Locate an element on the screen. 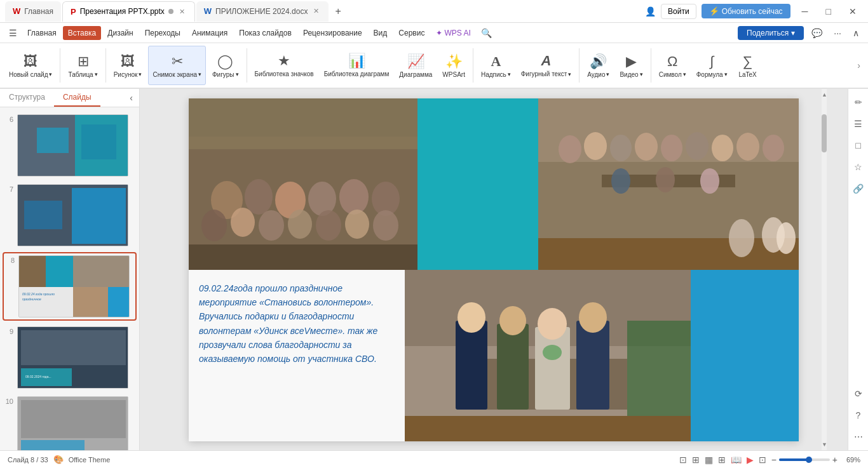 This screenshot has width=868, height=468. menu-item-wpsai: ✦ WPS AI is located at coordinates (453, 33).